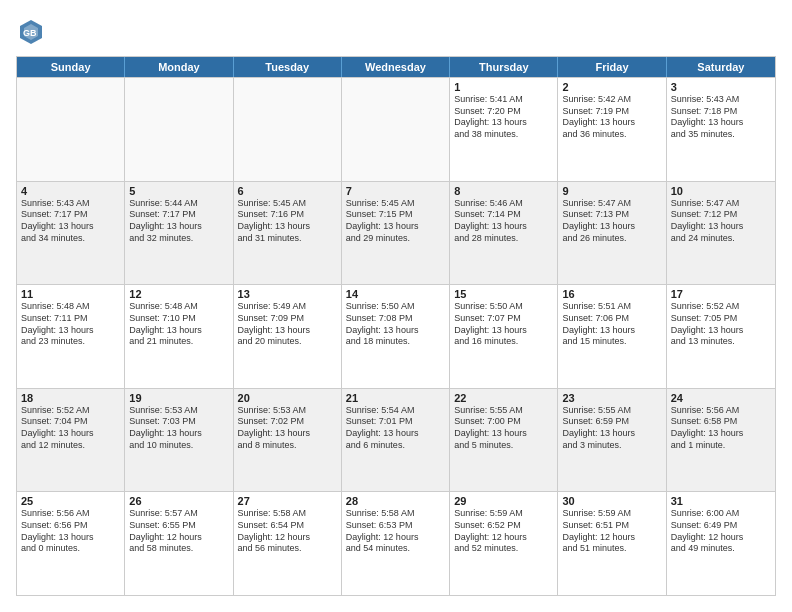 The width and height of the screenshot is (792, 612). What do you see at coordinates (288, 336) in the screenshot?
I see `day-cell-13: 13Sunrise: 5:49 AMSunset: 7:09 PMDayligh…` at bounding box center [288, 336].